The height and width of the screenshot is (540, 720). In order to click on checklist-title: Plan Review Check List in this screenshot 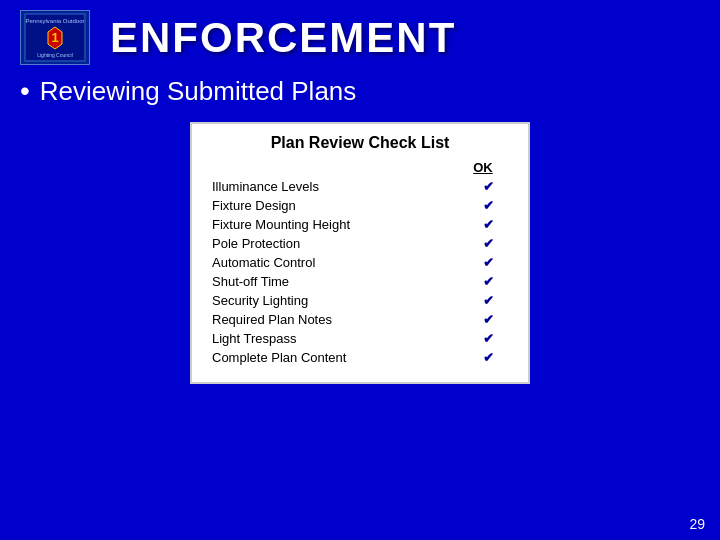, I will do `click(360, 143)`.